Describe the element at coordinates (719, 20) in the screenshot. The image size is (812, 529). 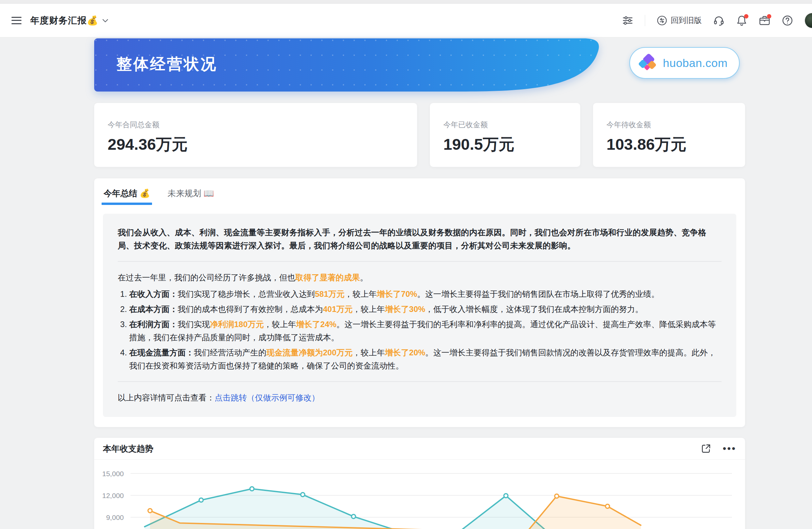
I see `headset-icon` at that location.